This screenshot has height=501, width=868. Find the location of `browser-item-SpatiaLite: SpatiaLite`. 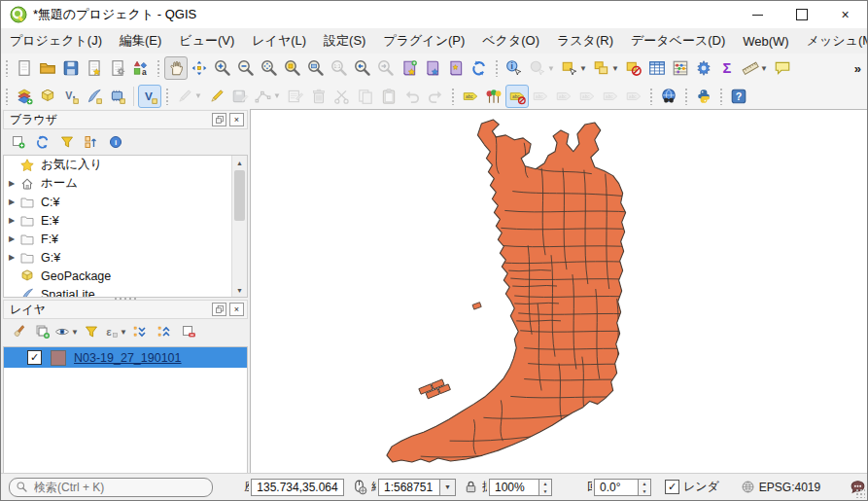

browser-item-SpatiaLite: SpatiaLite is located at coordinates (125, 292).